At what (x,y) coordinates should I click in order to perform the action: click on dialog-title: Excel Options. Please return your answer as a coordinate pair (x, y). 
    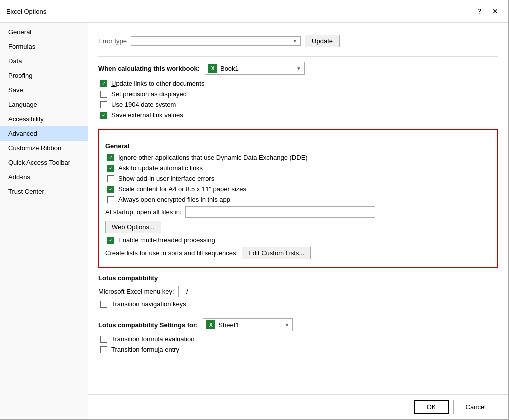
    Looking at the image, I should click on (26, 12).